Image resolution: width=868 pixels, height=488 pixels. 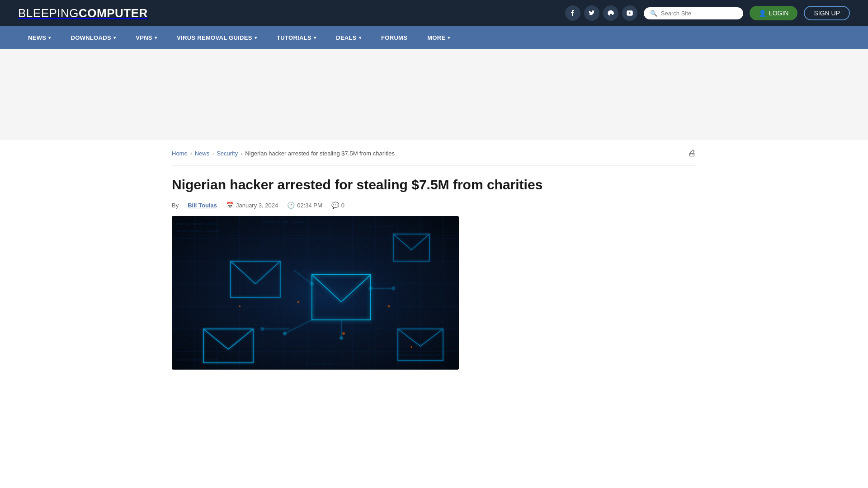 I want to click on nav-news: NEWS ▾, so click(x=40, y=38).